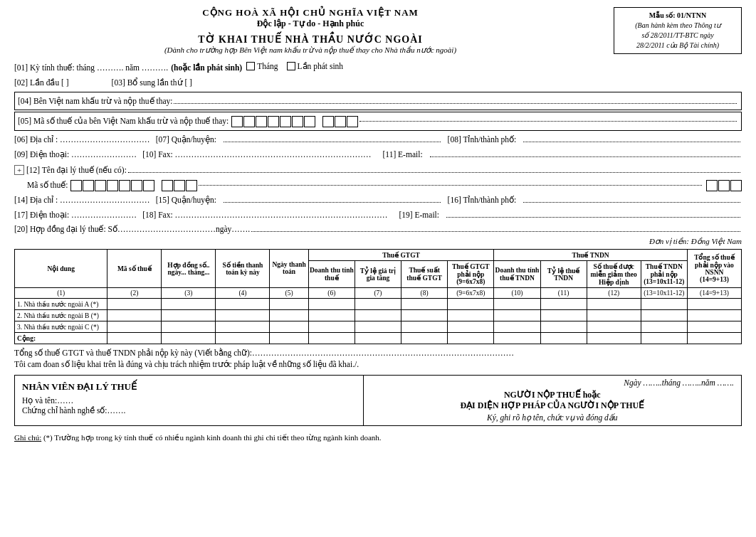 The image size is (756, 537). Describe the element at coordinates (378, 353) in the screenshot. I see `sum-line-1: Tổng số thuế GTGT và thuế TNDN phải nộp …` at that location.